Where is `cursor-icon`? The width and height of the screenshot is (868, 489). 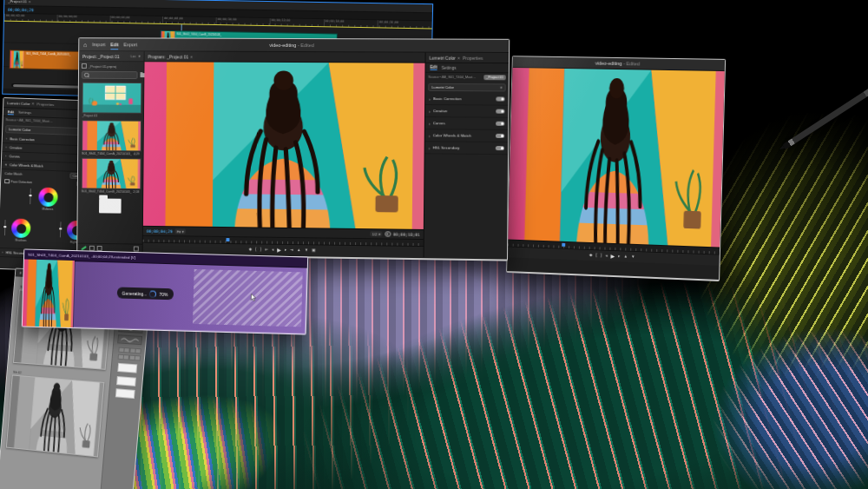 cursor-icon is located at coordinates (253, 297).